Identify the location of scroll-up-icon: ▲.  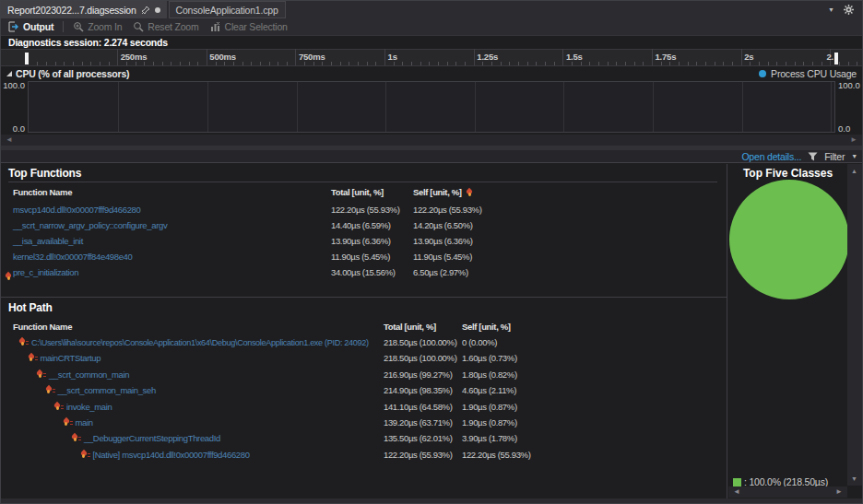
(854, 171).